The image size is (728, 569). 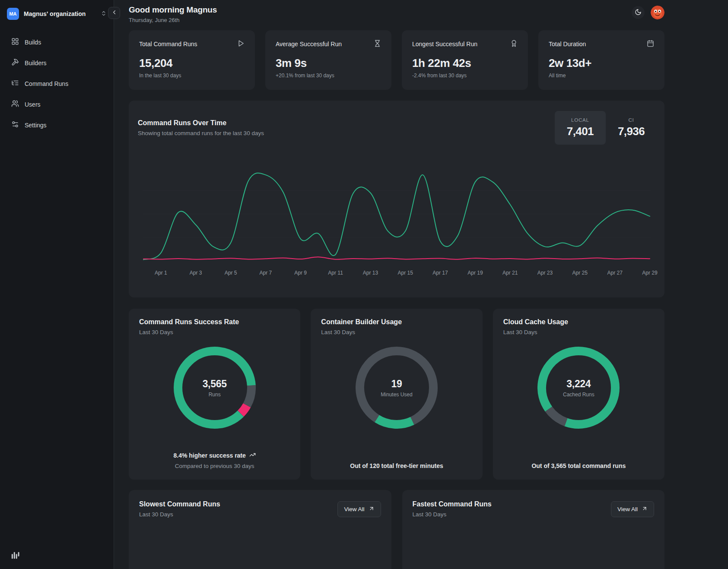 What do you see at coordinates (631, 120) in the screenshot?
I see `toggle-label: CI` at bounding box center [631, 120].